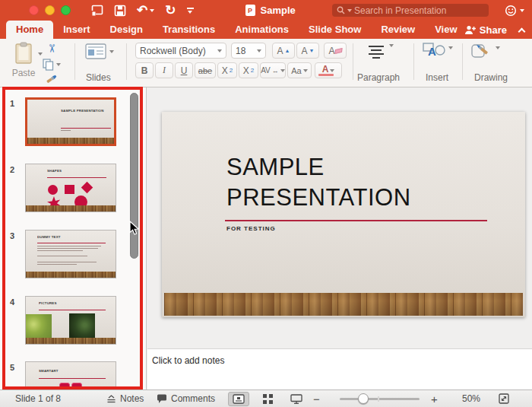 This screenshot has width=532, height=407. Describe the element at coordinates (59, 65) in the screenshot. I see `copy-caret-icon` at that location.